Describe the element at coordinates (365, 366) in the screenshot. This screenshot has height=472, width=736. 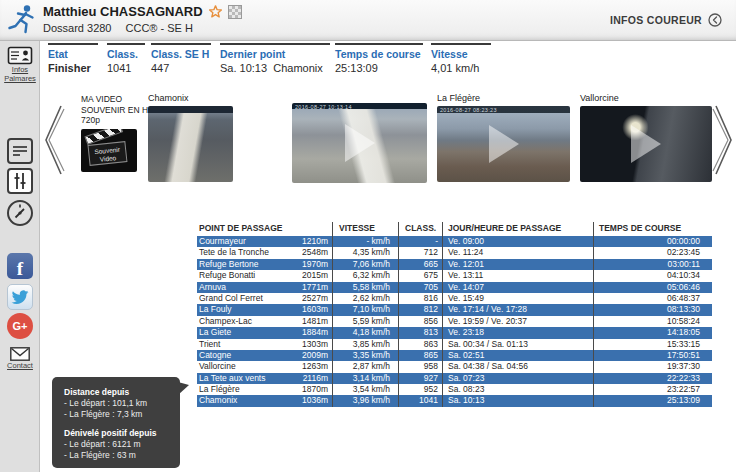
I see `cell-speed: 2,87 km/h` at that location.